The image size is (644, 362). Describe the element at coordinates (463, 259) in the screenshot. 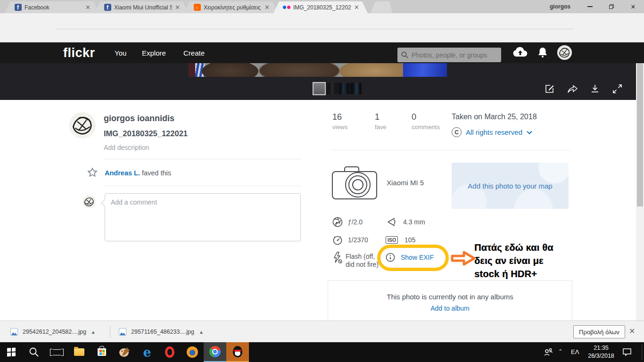

I see `arrow-annotation-icon` at that location.